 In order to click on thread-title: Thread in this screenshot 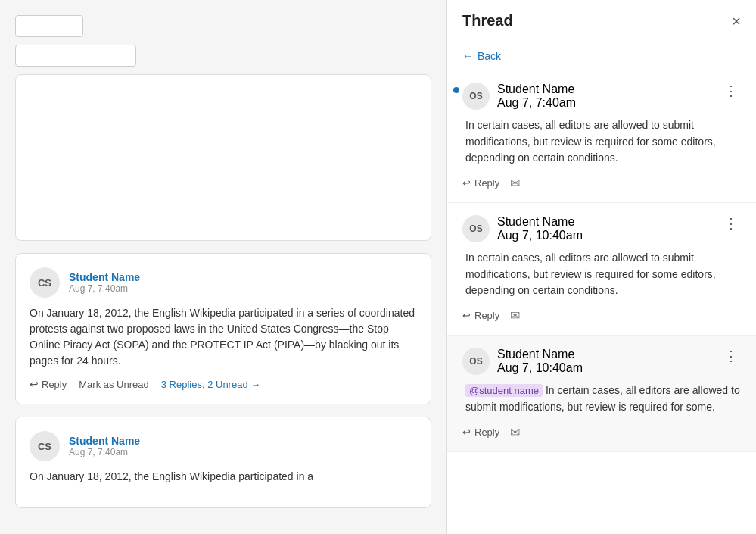, I will do `click(487, 21)`.